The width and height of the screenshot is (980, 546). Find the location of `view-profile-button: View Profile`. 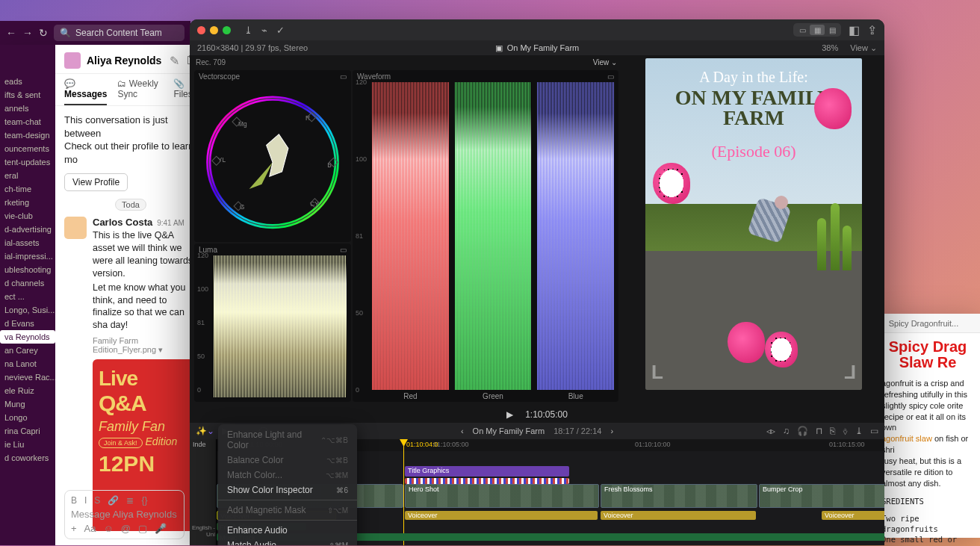

view-profile-button: View Profile is located at coordinates (96, 182).